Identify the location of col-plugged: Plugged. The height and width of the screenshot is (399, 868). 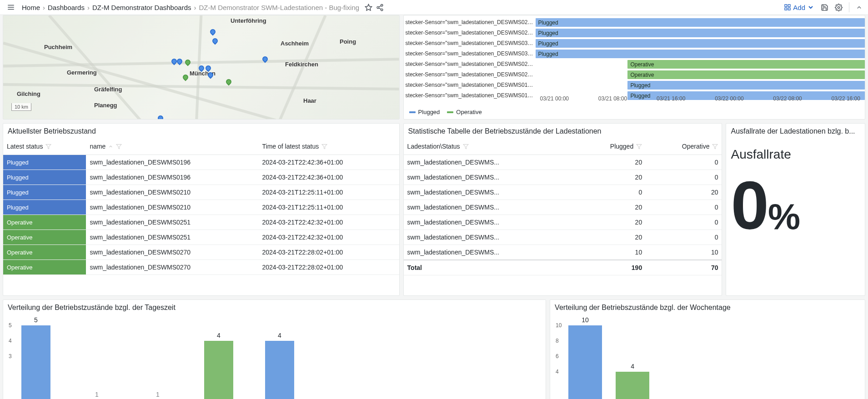
(611, 146).